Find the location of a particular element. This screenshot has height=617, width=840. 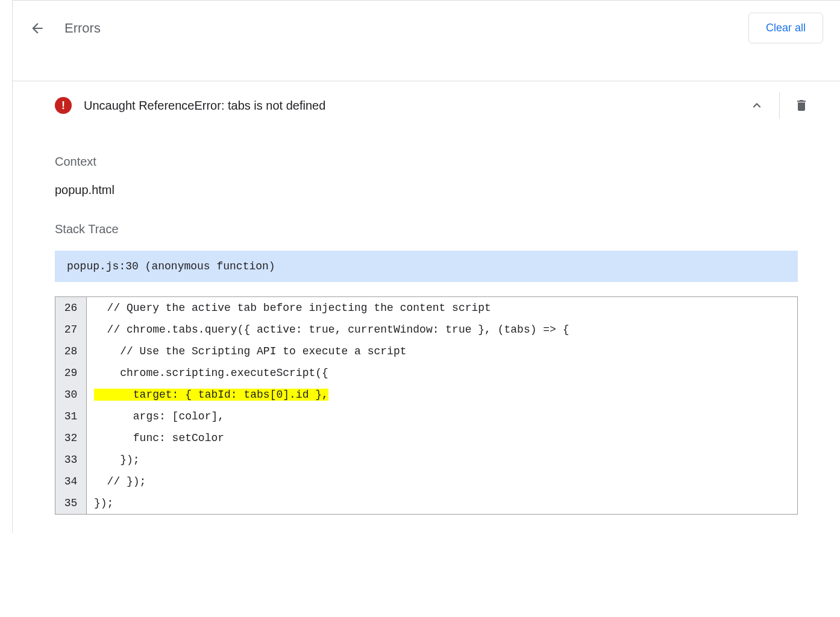

error-icon: ! is located at coordinates (63, 105).